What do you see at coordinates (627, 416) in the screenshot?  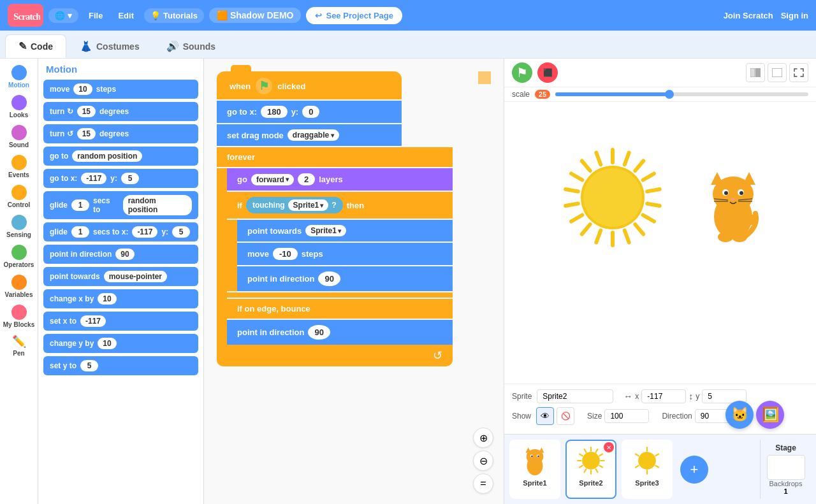 I see `size-input` at bounding box center [627, 416].